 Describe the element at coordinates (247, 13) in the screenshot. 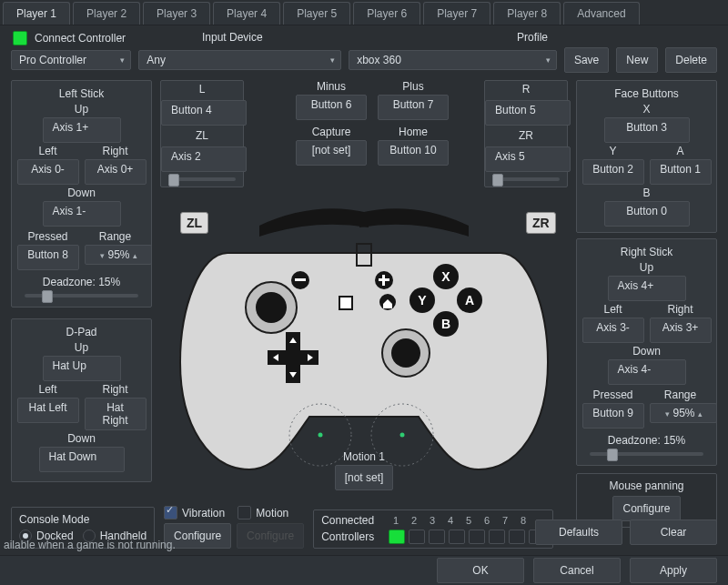

I see `tab-player-4: Player 4` at that location.